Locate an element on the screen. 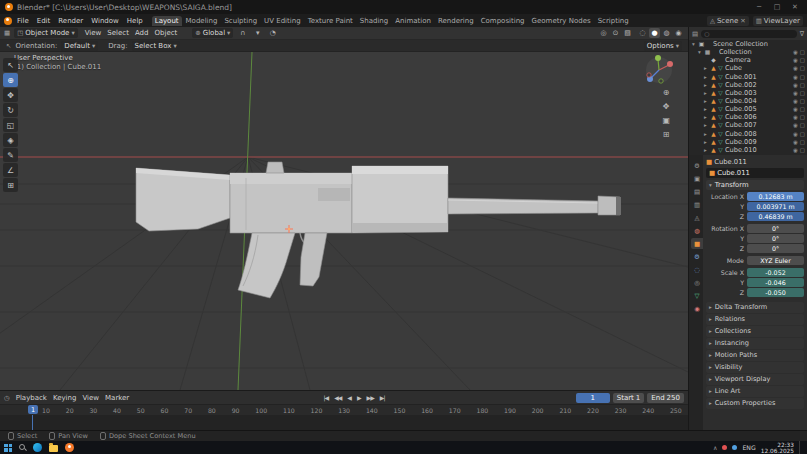 The image size is (807, 454). outliner-item-label: Cube.009 is located at coordinates (741, 142).